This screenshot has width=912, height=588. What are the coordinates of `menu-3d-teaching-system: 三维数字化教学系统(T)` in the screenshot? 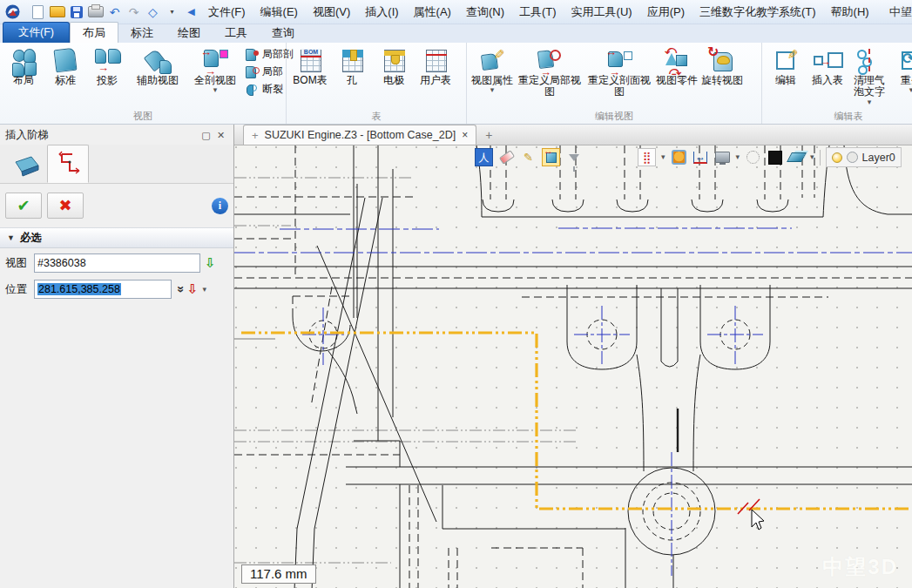 It's located at (758, 12).